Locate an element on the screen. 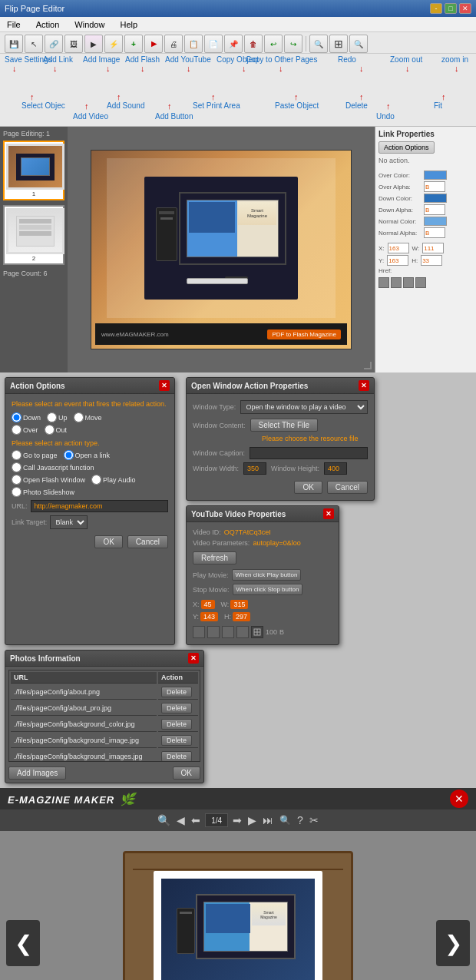  select-btn: ↖ is located at coordinates (34, 44).